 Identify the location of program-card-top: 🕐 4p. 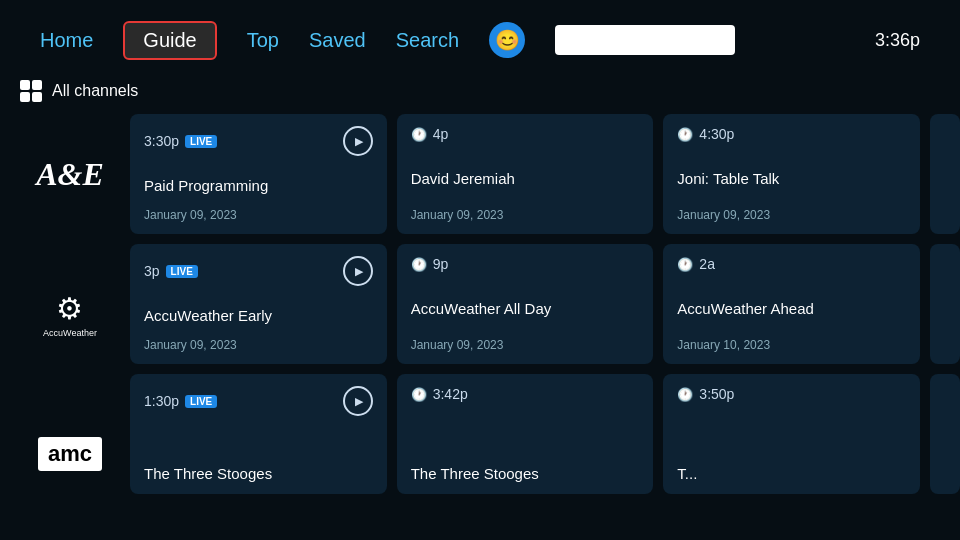
(526, 134).